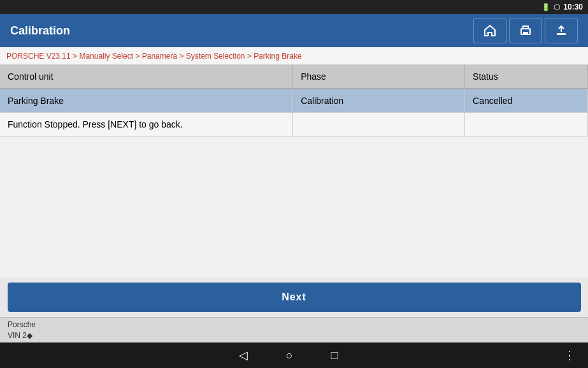  I want to click on vehicle-info-text: Porsche VIN 2◆, so click(22, 330).